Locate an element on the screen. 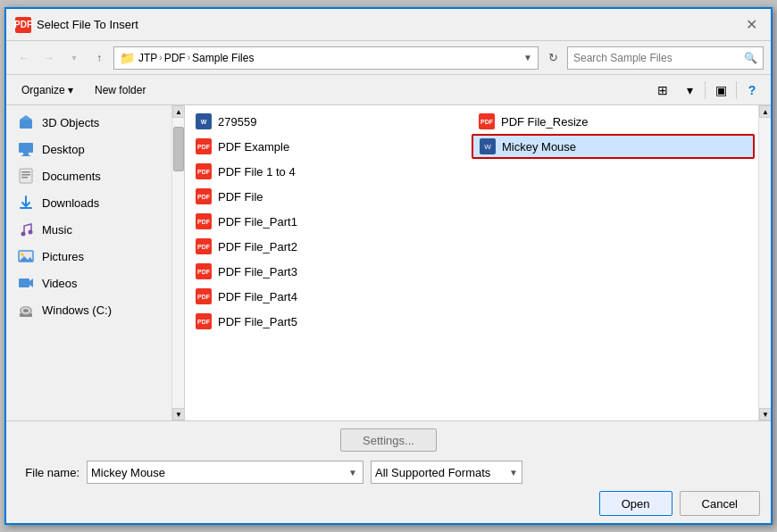  view-dropdown-button: ▾ is located at coordinates (689, 90).